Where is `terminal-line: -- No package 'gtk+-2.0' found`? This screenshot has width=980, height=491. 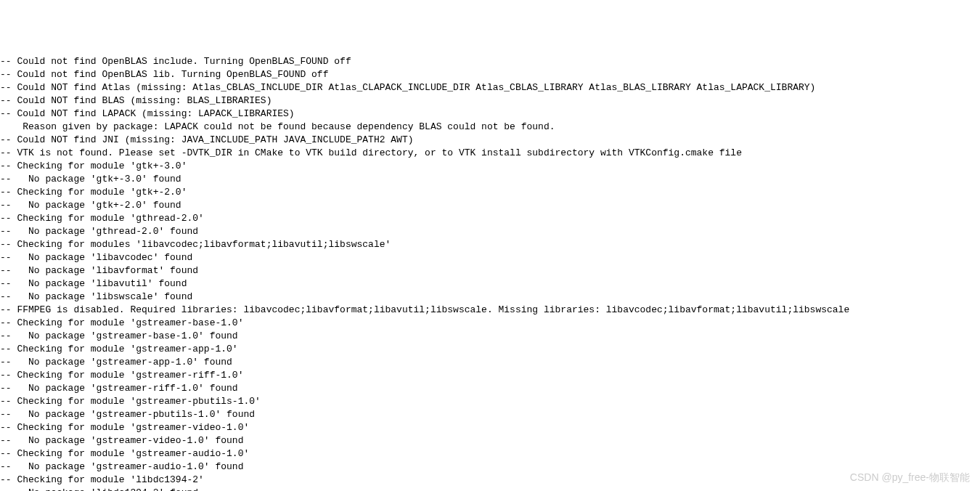 terminal-line: -- No package 'gtk+-2.0' found is located at coordinates (490, 206).